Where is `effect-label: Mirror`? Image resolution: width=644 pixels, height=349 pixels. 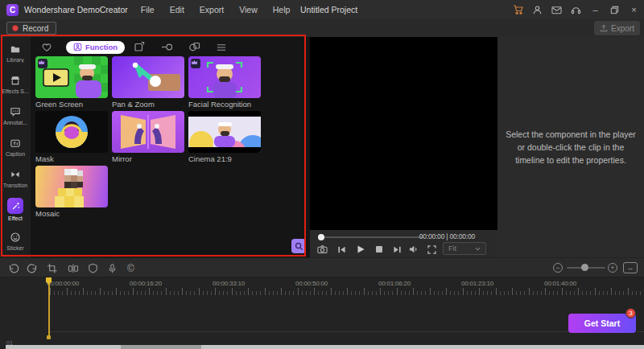 effect-label: Mirror is located at coordinates (148, 159).